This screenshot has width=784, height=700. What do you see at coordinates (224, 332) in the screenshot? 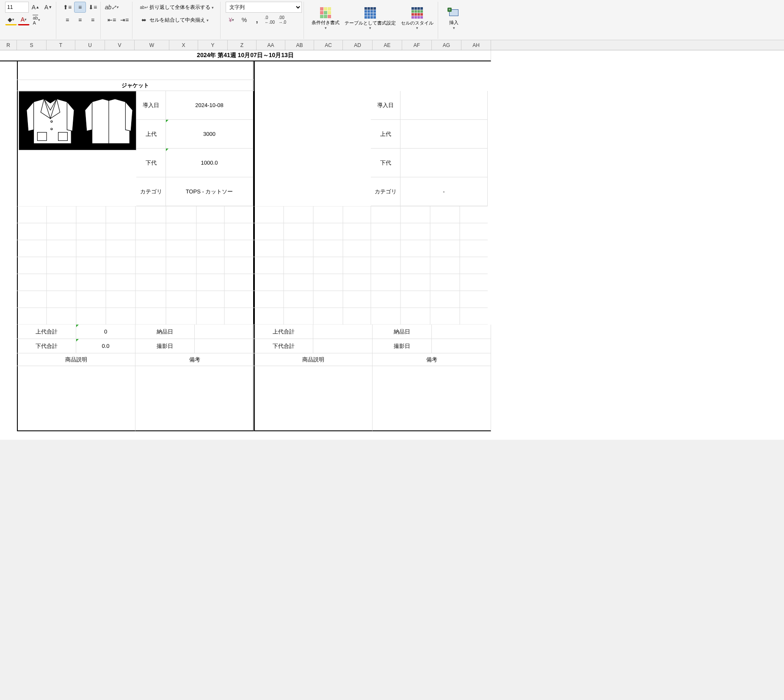
I see `nouhin-value` at bounding box center [224, 332].